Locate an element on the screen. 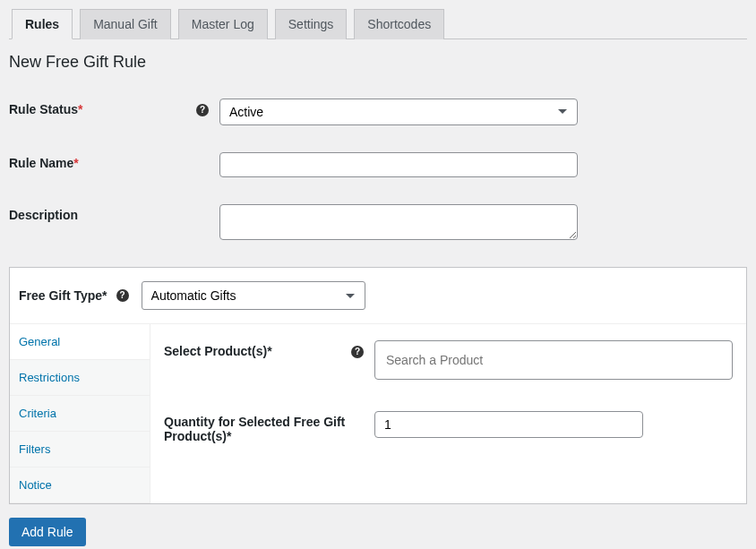 Image resolution: width=756 pixels, height=549 pixels. quantity-label: Quantity for Selected Free Gift Product(… is located at coordinates (269, 427).